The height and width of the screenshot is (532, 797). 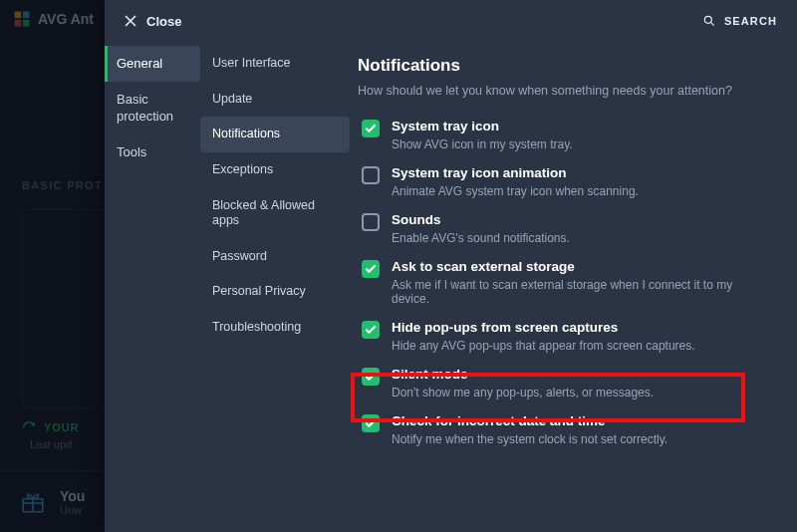 I want to click on primary-tab-tools: Tools, so click(x=152, y=152).